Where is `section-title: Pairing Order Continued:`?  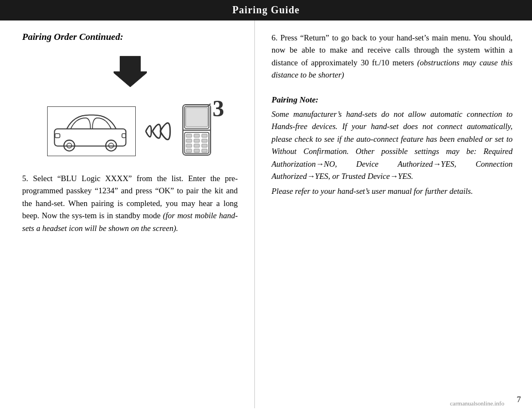 section-title: Pairing Order Continued: is located at coordinates (130, 37).